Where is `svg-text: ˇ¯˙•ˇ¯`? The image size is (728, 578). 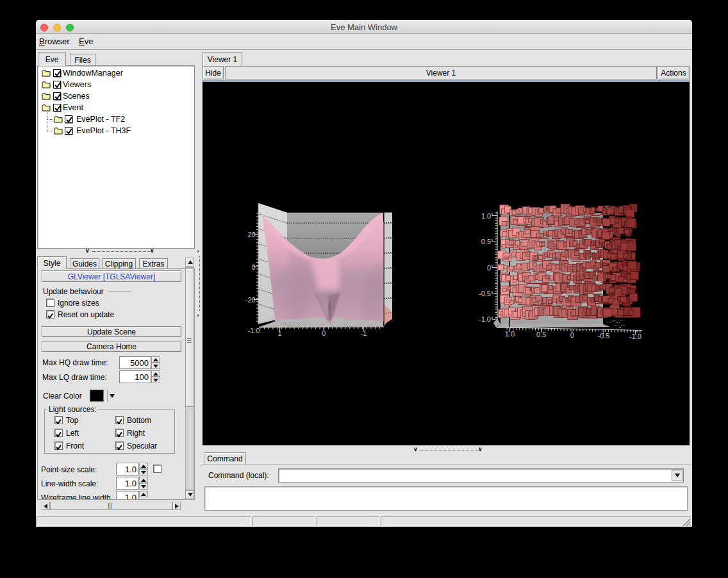
svg-text: ˇ¯˙•ˇ¯ is located at coordinates (619, 327).